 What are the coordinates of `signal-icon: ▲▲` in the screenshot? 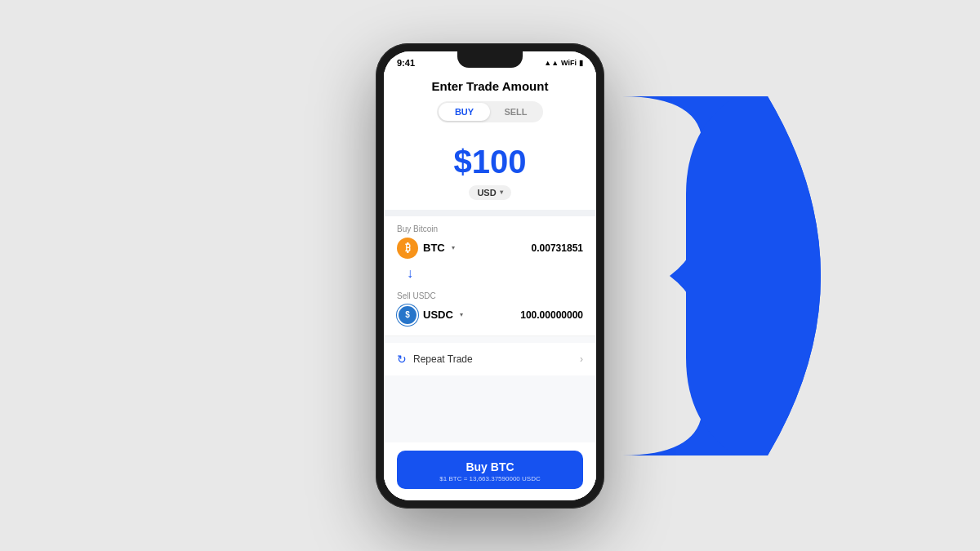 It's located at (551, 63).